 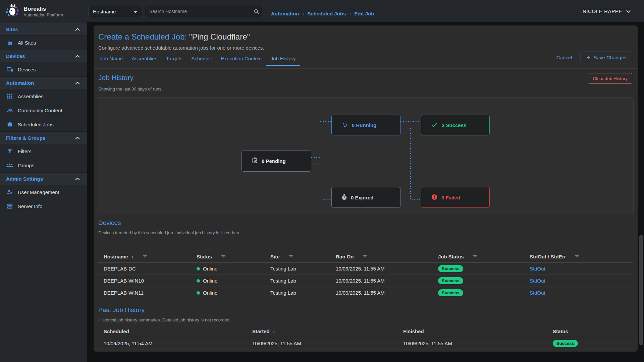 What do you see at coordinates (116, 78) in the screenshot?
I see `job-history-heading: Job History` at bounding box center [116, 78].